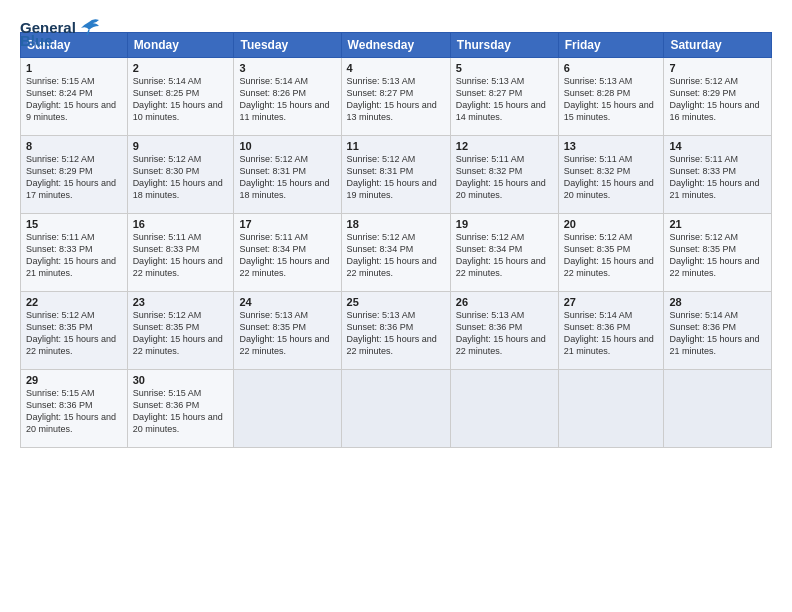  What do you see at coordinates (181, 380) in the screenshot?
I see `day-number: 30` at bounding box center [181, 380].